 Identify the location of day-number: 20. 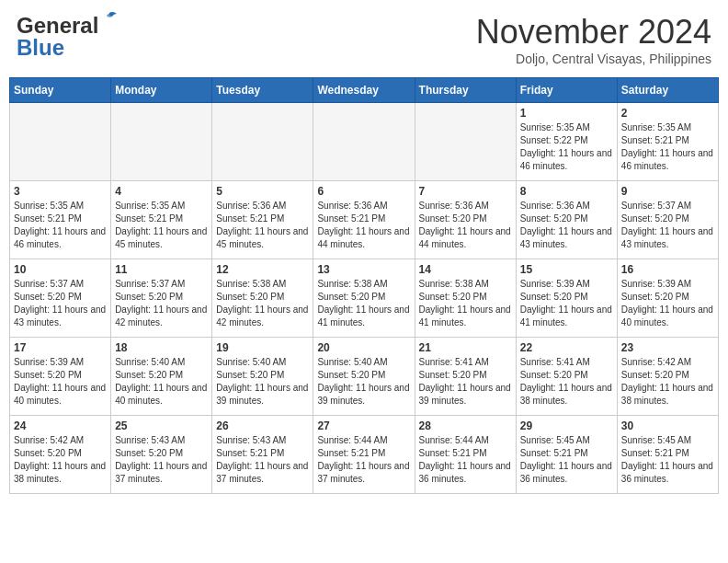
(364, 348).